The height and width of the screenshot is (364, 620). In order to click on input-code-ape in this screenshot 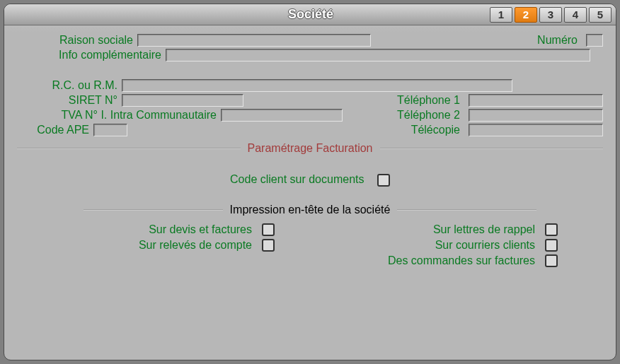, I will do `click(110, 130)`.